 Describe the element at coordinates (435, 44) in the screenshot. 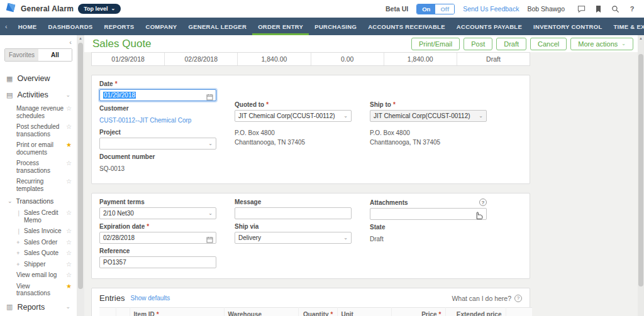

I see `print-email-button: Print/Email` at that location.